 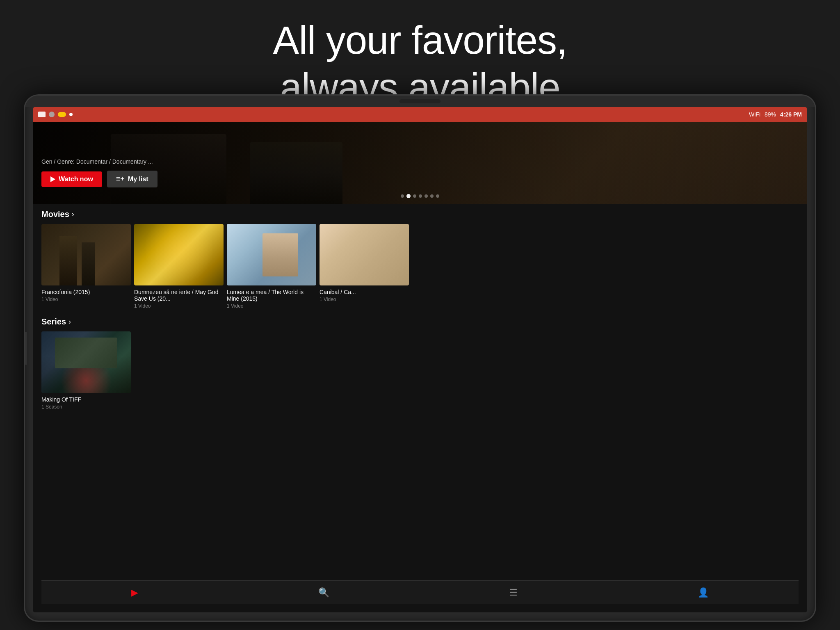 What do you see at coordinates (420, 114) in the screenshot?
I see `status-bar: WiFi 89% 4:26 PM` at bounding box center [420, 114].